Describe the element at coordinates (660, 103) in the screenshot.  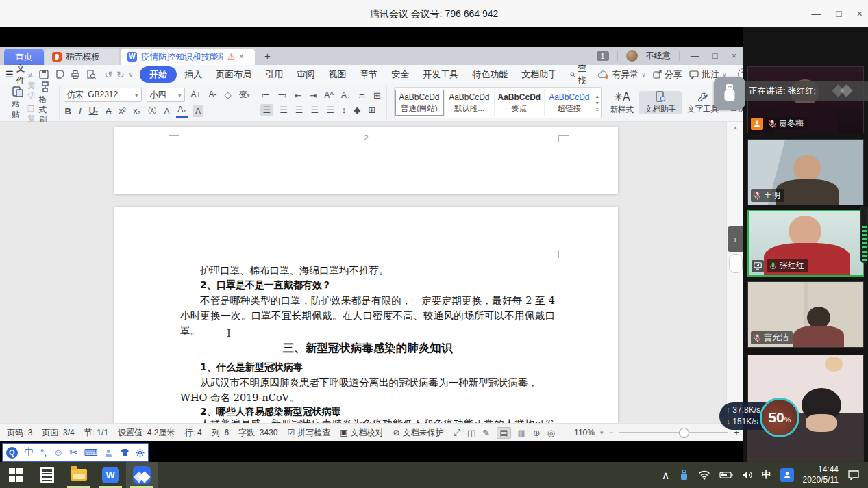
I see `doc-assistant-button: 文档助手` at that location.